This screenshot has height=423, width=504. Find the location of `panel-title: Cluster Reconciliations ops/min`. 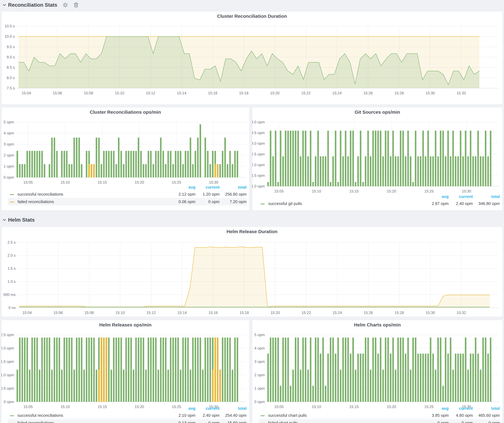

panel-title: Cluster Reconciliations ops/min is located at coordinates (125, 112).